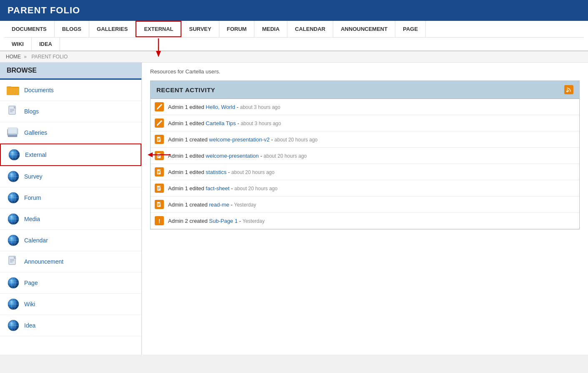  I want to click on sidebar-label-external: External, so click(36, 155).